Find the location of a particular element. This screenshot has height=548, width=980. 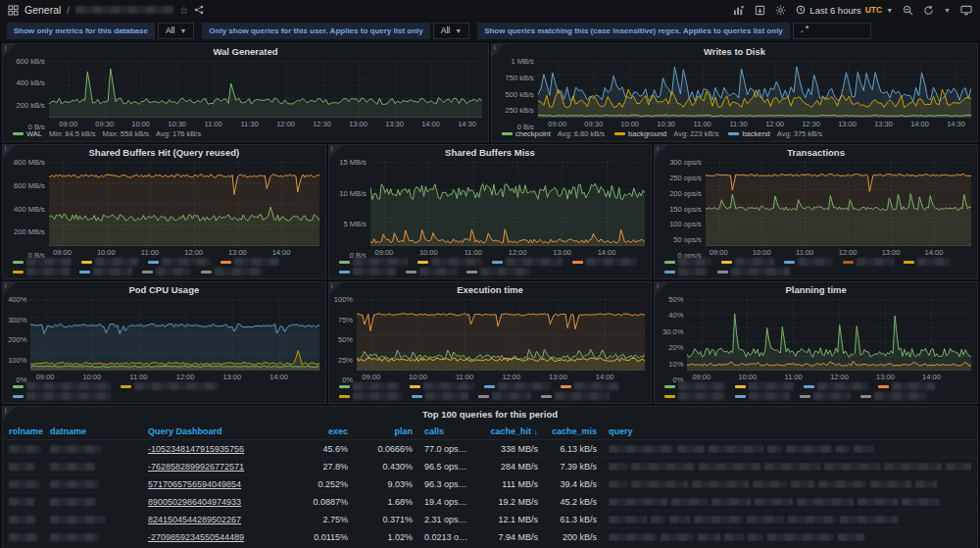

pod-cpu-usage-chart is located at coordinates (174, 334).